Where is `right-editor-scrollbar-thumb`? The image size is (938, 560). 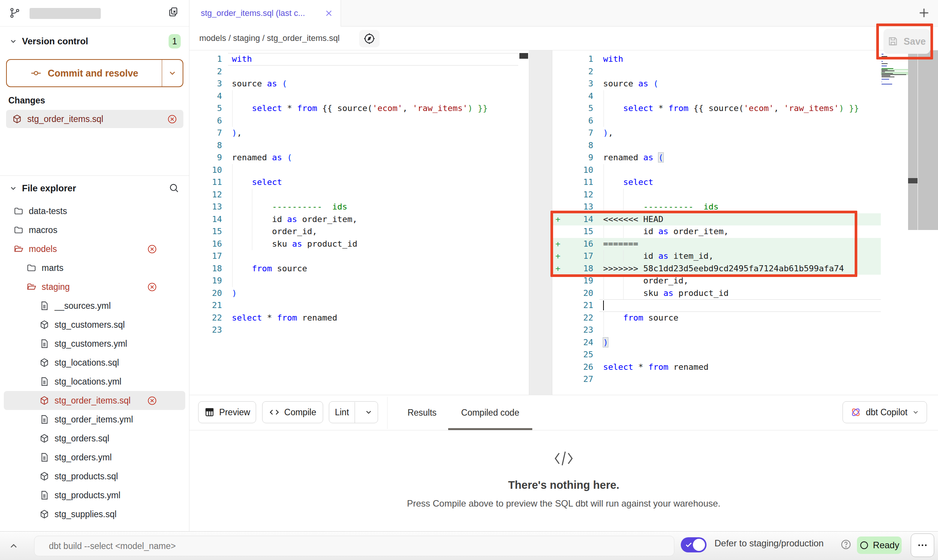
right-editor-scrollbar-thumb is located at coordinates (913, 181).